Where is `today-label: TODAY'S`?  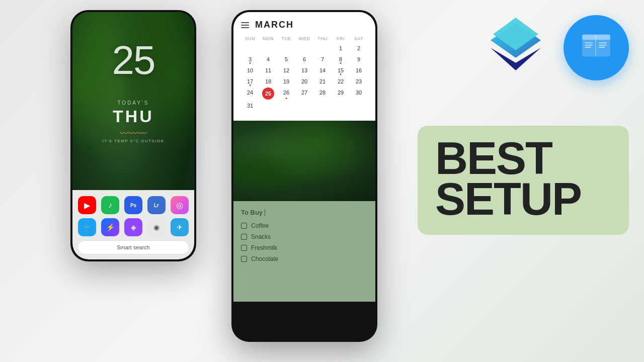 today-label: TODAY'S is located at coordinates (133, 103).